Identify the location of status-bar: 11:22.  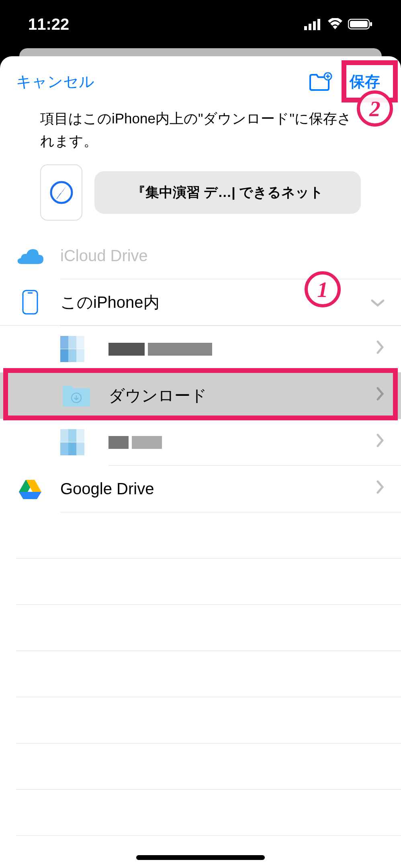
(200, 24).